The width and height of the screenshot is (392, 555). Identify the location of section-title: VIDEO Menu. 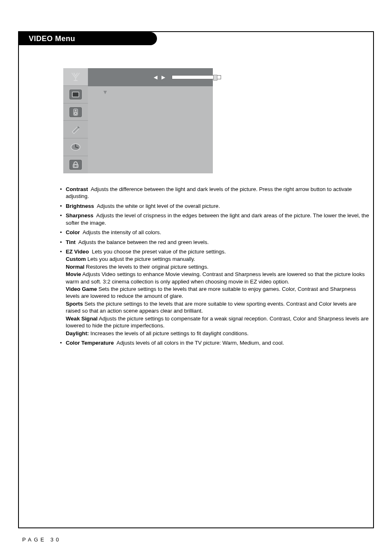
(52, 39).